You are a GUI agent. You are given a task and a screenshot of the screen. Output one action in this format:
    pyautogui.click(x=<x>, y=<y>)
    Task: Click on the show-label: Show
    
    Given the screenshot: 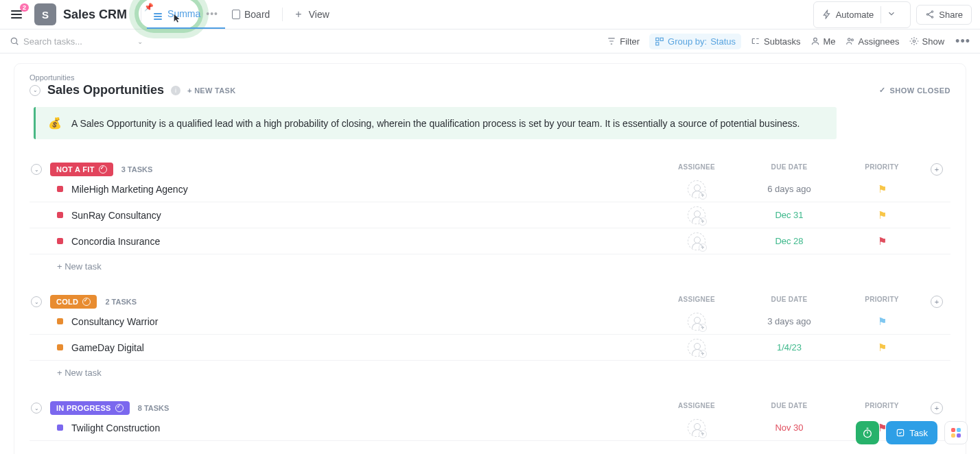 What is the action you would take?
    pyautogui.click(x=933, y=41)
    